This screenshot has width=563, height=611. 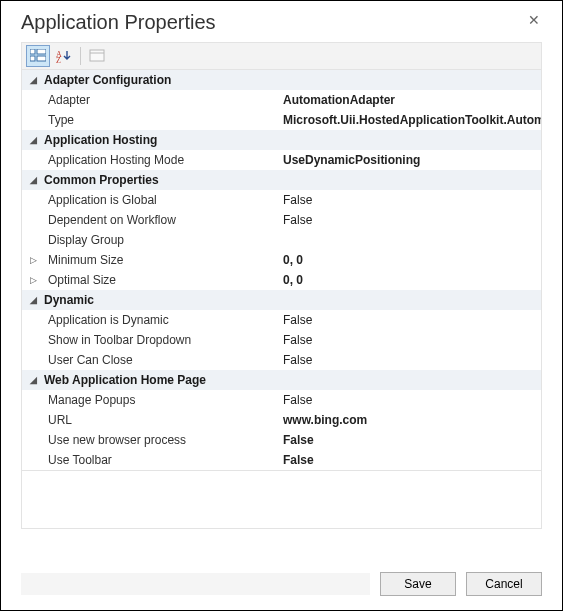 I want to click on close-button: ✕, so click(x=534, y=20).